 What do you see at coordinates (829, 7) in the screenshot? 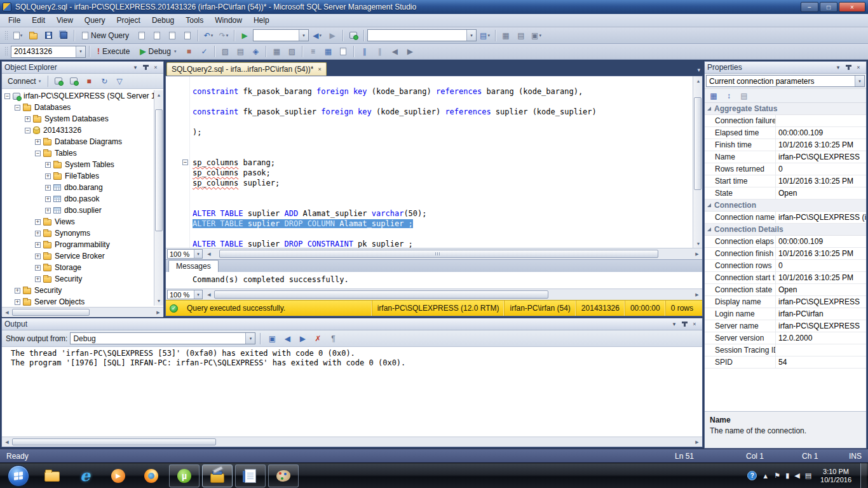
I see `maximize-button: □` at bounding box center [829, 7].